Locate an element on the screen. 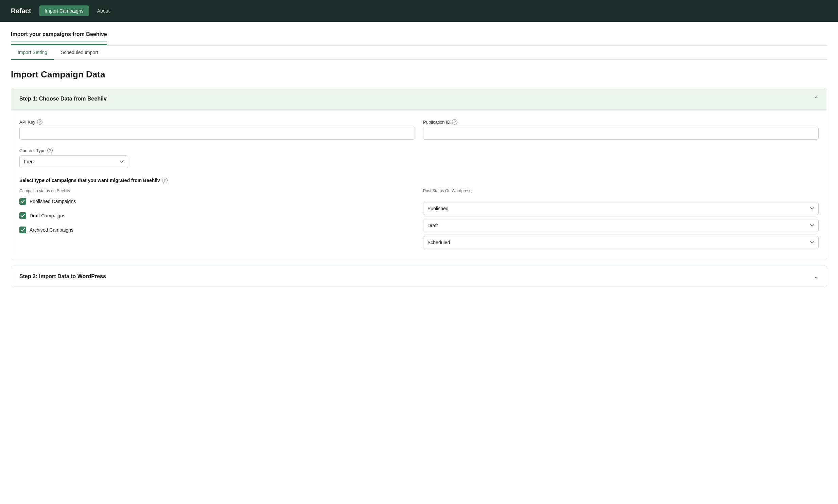 The width and height of the screenshot is (838, 504). step2-accordion: Step 2: Import Data to WordPress ⌄ is located at coordinates (419, 276).